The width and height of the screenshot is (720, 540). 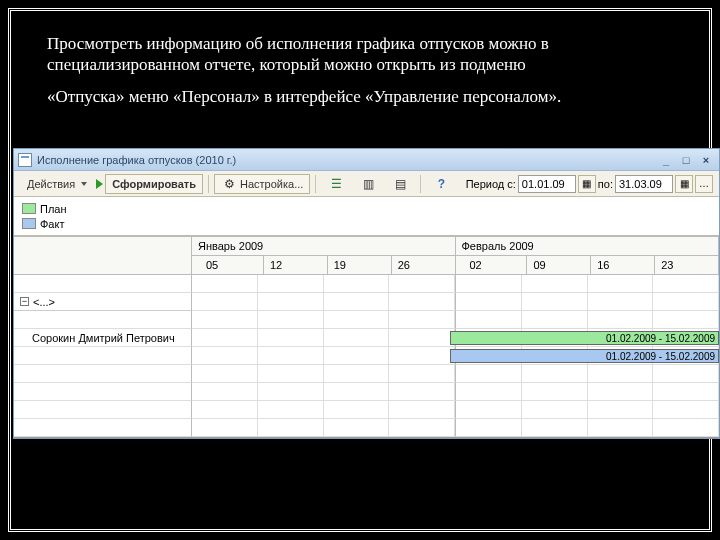 What do you see at coordinates (366, 302) in the screenshot?
I see `group-row: − <...>` at bounding box center [366, 302].